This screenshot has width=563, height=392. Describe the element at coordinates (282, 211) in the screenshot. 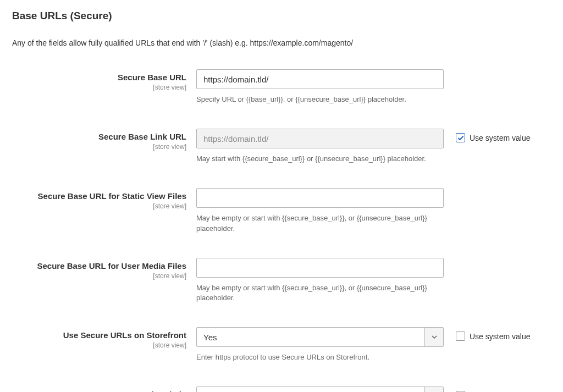

I see `row-secure-base-static-url: Secure Base URL for Static View Files [s…` at that location.